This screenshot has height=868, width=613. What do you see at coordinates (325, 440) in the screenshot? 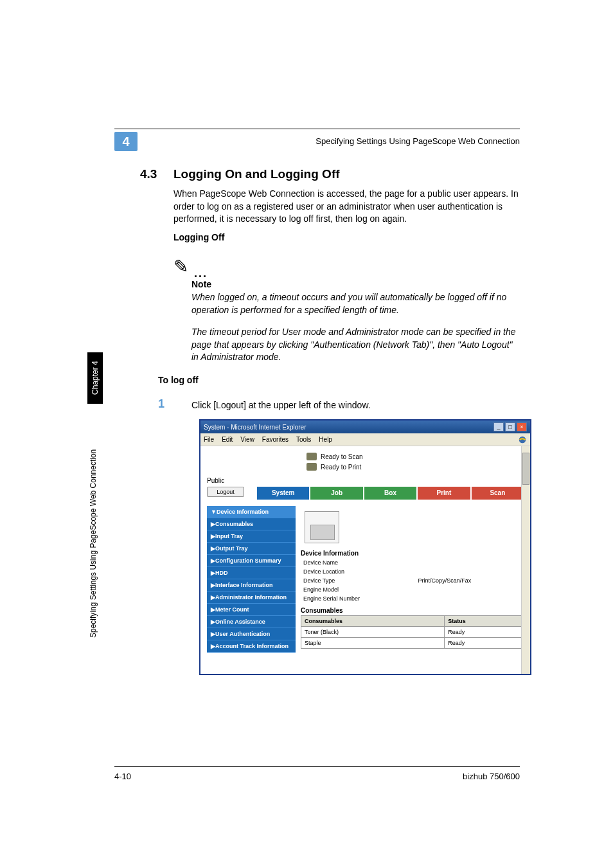
I see `menu-help: Help` at bounding box center [325, 440].